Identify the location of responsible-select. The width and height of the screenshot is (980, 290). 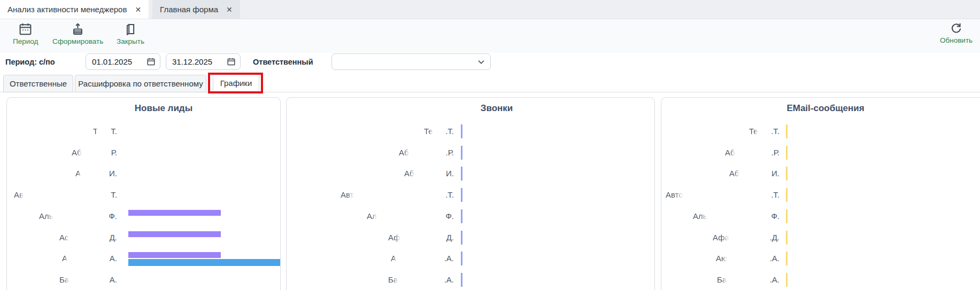
(411, 62).